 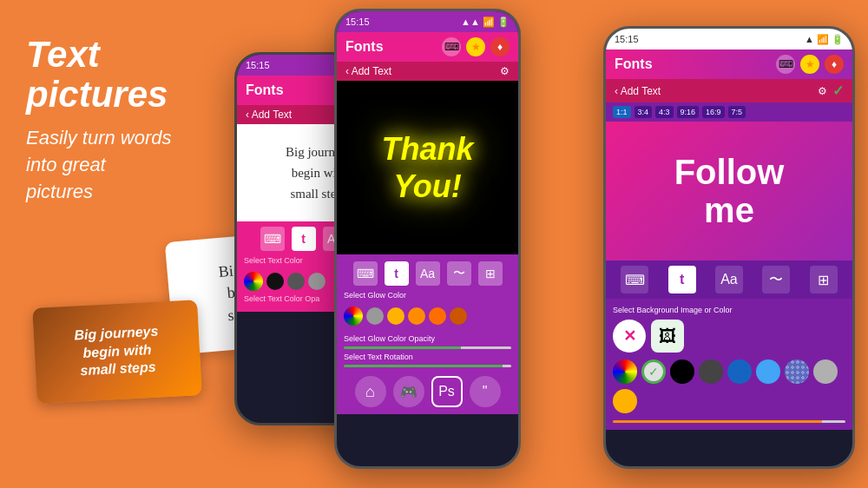 I want to click on swatch-pattern, so click(x=797, y=372).